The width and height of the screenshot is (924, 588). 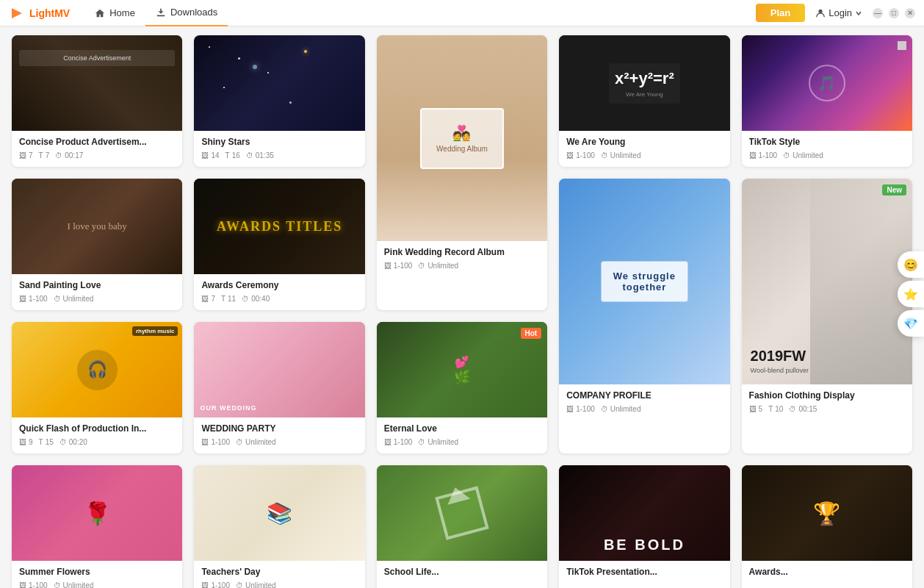 I want to click on meta-photos: 🖼 9, so click(x=26, y=442).